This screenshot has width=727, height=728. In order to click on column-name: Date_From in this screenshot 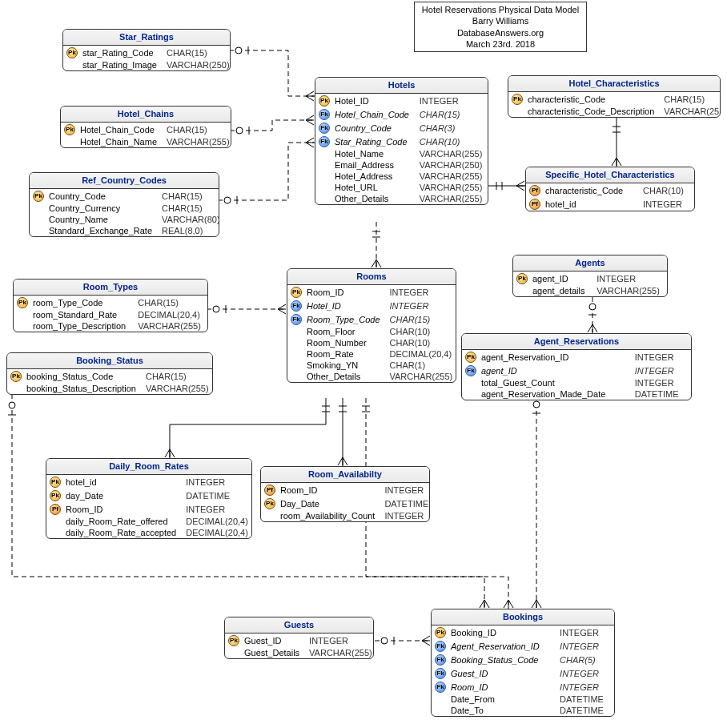, I will do `click(502, 699)`.